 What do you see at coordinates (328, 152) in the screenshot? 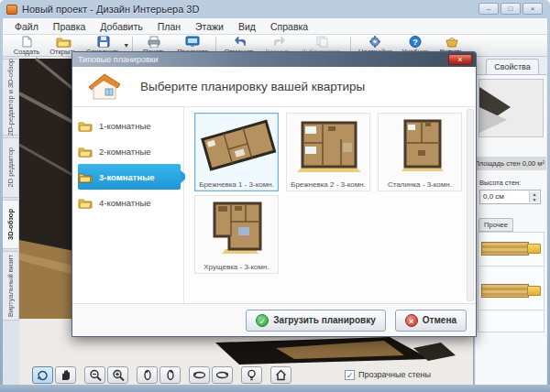
I see `layout-card-brezhnevka2: Брежневка 2 - 3-комн.` at bounding box center [328, 152].